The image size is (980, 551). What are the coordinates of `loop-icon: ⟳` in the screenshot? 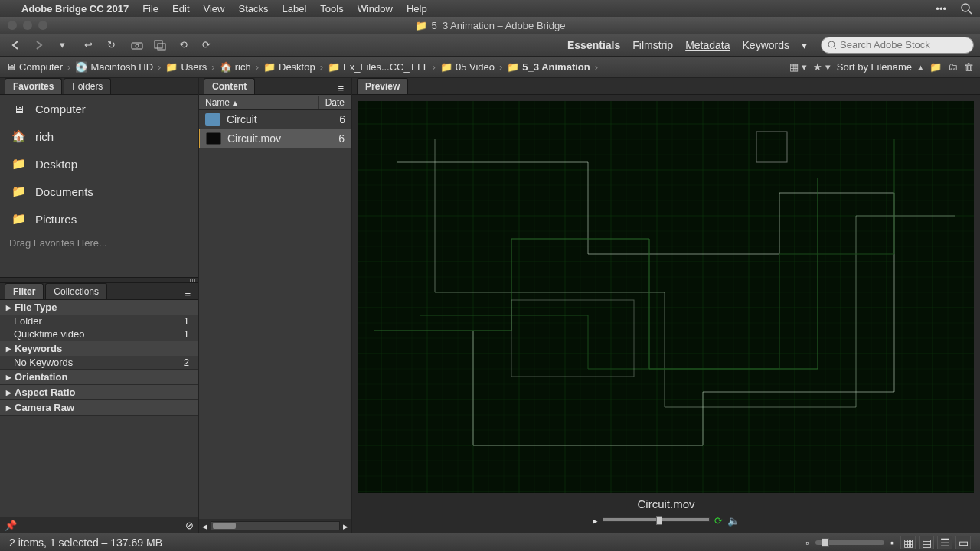 It's located at (718, 520).